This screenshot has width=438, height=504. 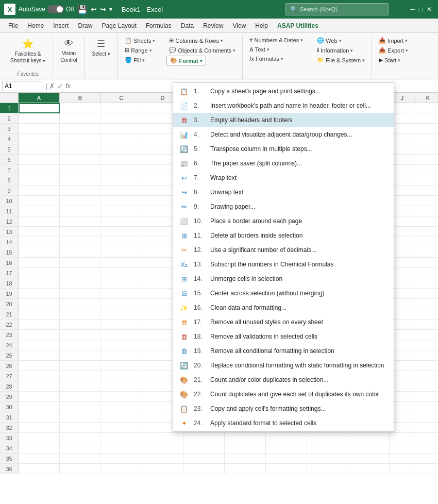 What do you see at coordinates (186, 61) in the screenshot?
I see `format-btn: 🎨 Format ▾` at bounding box center [186, 61].